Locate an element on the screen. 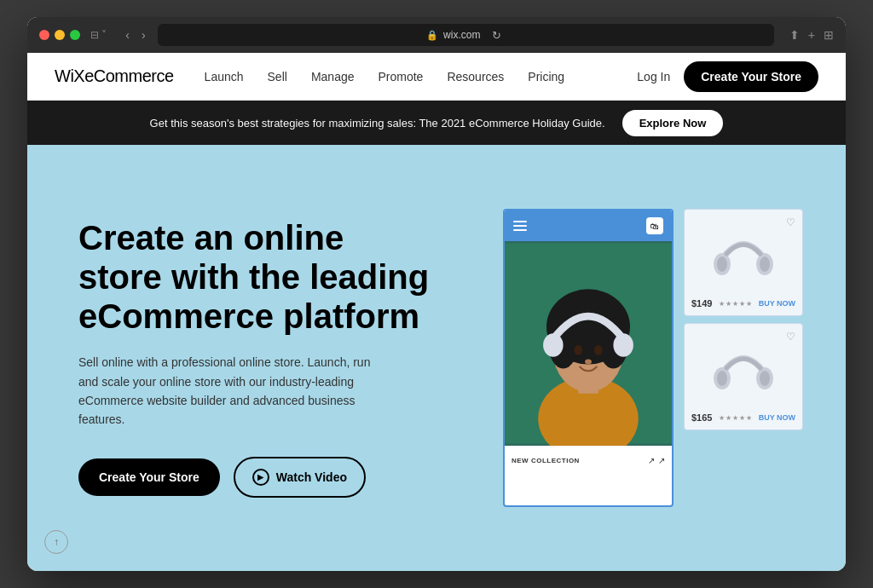  product-card-2: ♡ is located at coordinates (743, 377).